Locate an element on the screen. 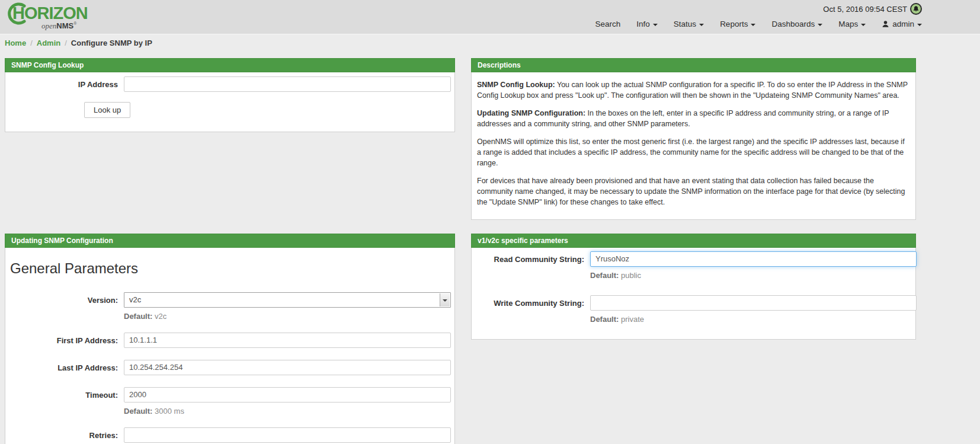 The image size is (980, 444). description-paragraph: Updating SNMP Configuration: In the boxe… is located at coordinates (693, 119).